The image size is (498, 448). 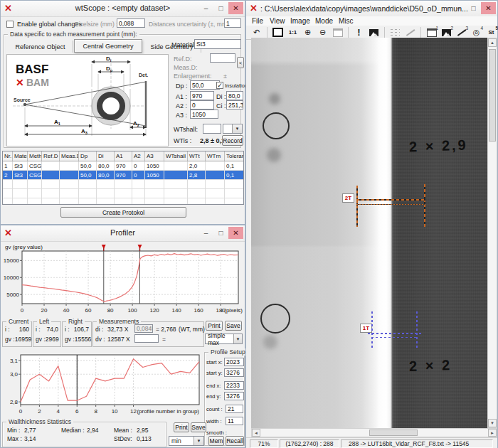 I want to click on refd-input, so click(x=223, y=58).